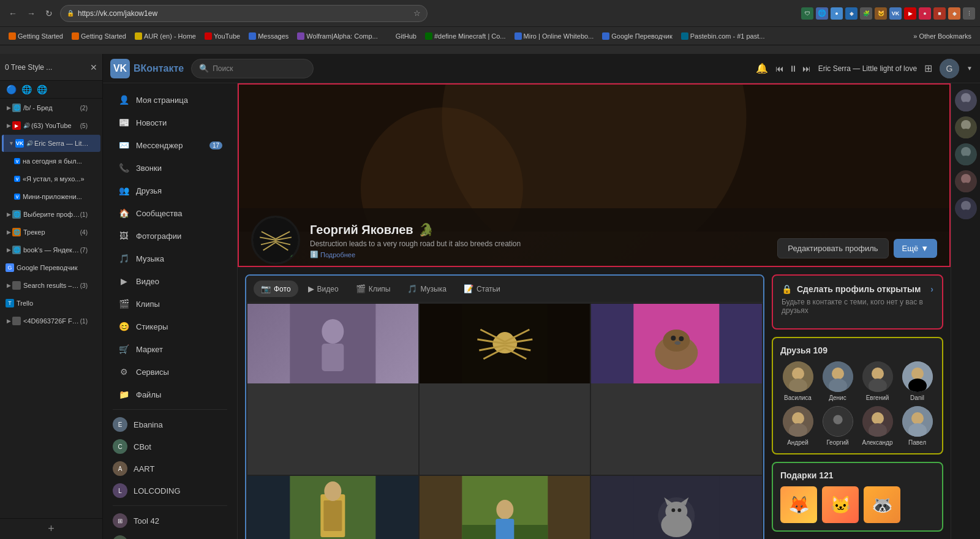 Image resolution: width=980 pixels, height=539 pixels. Describe the element at coordinates (762, 69) in the screenshot. I see `bell-icon: 🔔` at that location.